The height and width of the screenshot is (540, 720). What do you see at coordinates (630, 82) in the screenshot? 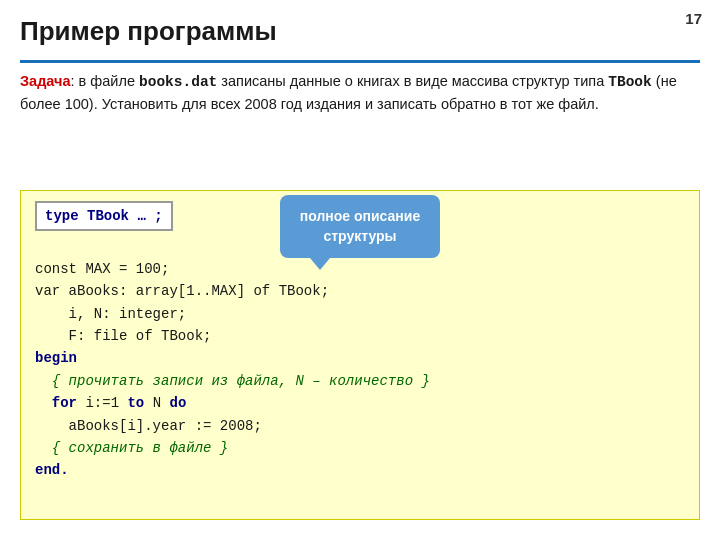
I see `task-mono2: TBook` at bounding box center [630, 82].